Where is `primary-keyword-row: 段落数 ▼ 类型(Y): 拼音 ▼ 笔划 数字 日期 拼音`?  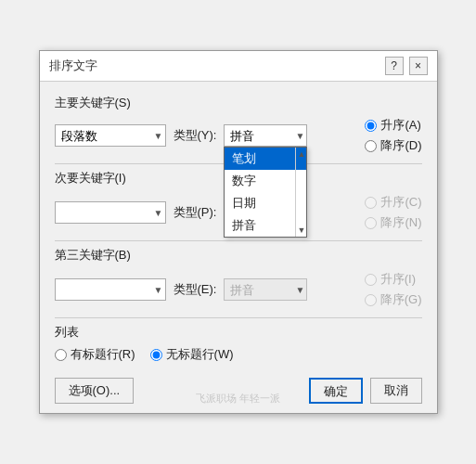
primary-keyword-row: 段落数 ▼ 类型(Y): 拼音 ▼ 笔划 数字 日期 拼音 is located at coordinates (238, 135).